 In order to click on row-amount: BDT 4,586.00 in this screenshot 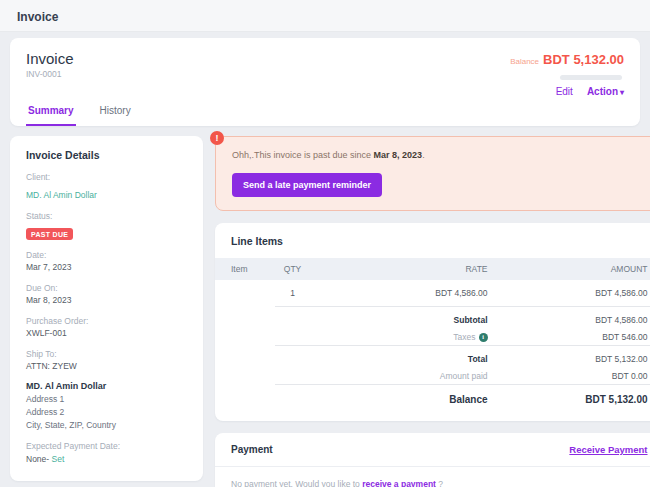, I will do `click(568, 293)`.